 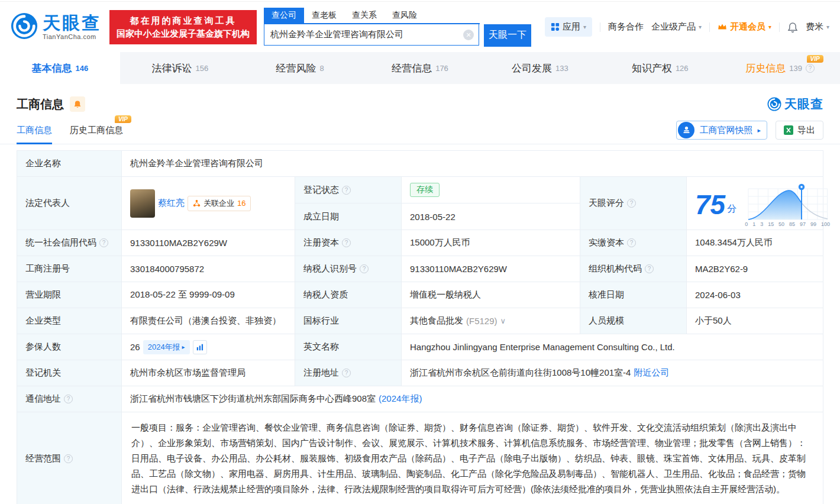 I want to click on tab-history-info: VIP 历史信息 139 ?, so click(x=780, y=68).